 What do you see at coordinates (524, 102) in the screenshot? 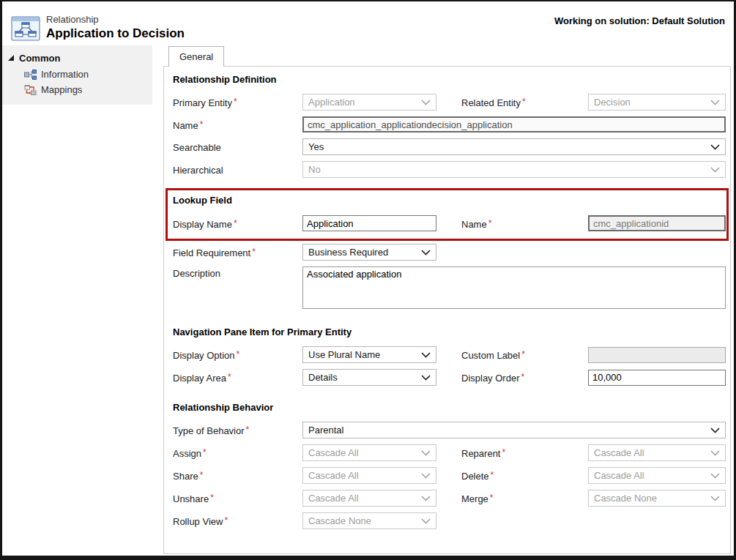
I see `related-entity-label: Related Entity*` at bounding box center [524, 102].